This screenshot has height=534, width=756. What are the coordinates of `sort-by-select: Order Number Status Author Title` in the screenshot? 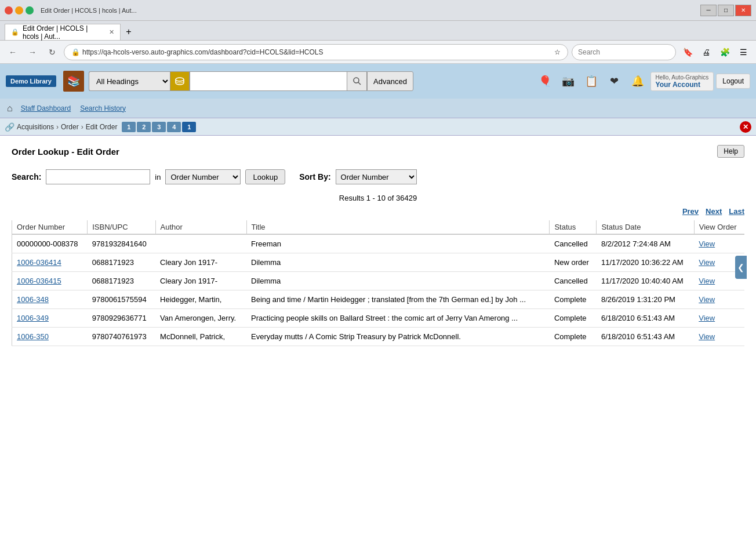 It's located at (376, 177).